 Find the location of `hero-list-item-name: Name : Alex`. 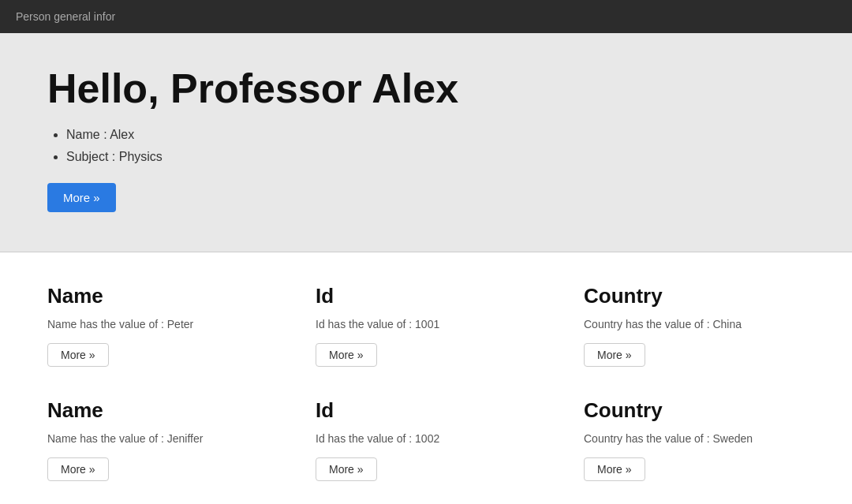

hero-list-item-name: Name : Alex is located at coordinates (435, 135).